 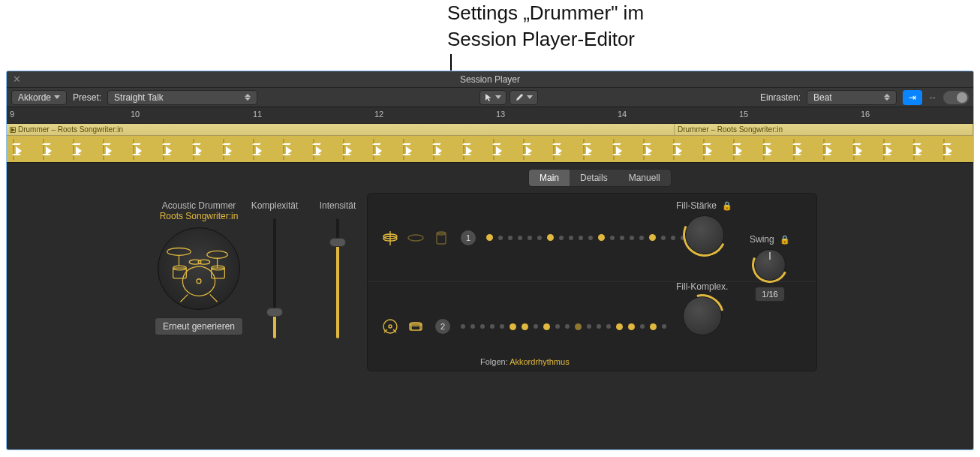 What do you see at coordinates (416, 326) in the screenshot?
I see `snare-icon` at bounding box center [416, 326].